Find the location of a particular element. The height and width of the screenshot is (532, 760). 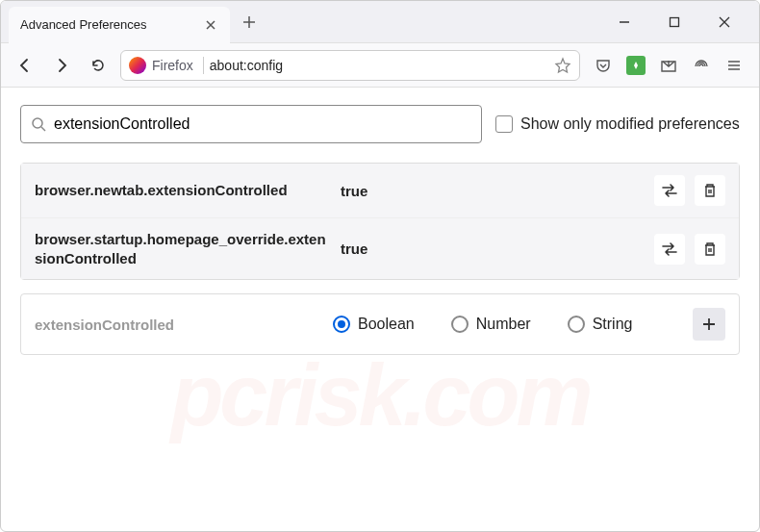

pocket-icon is located at coordinates (603, 65).